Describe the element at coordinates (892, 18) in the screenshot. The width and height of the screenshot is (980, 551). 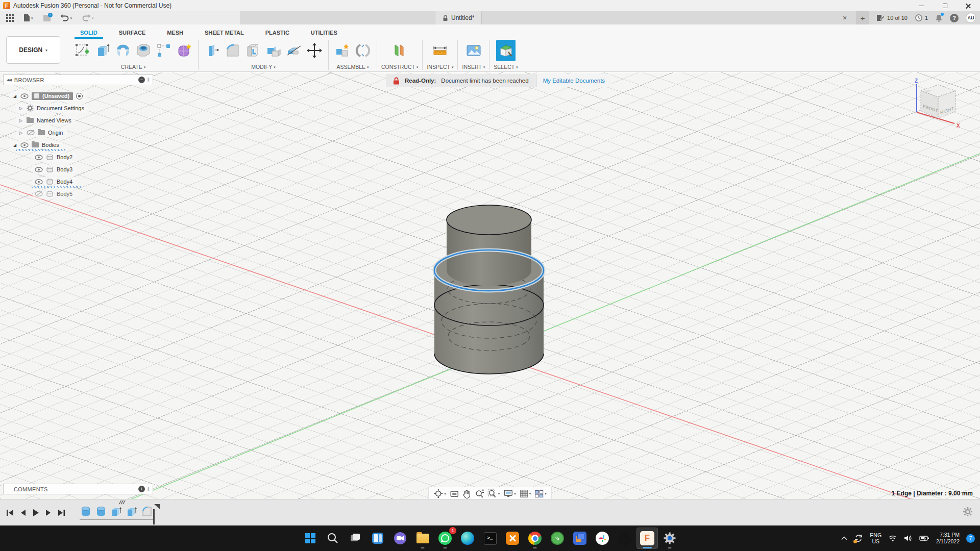
I see `document-counter: 10 of 10` at that location.